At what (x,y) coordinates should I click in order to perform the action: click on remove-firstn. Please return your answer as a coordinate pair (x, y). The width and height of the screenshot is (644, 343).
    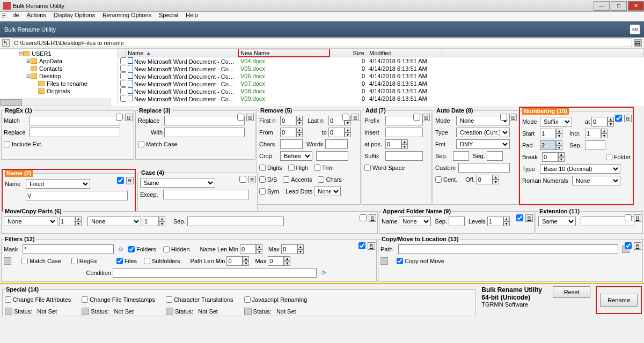
    Looking at the image, I should click on (288, 121).